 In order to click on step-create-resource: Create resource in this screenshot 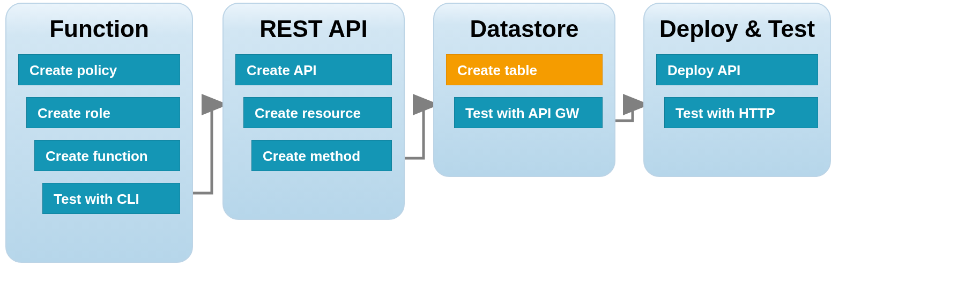, I will do `click(317, 113)`.